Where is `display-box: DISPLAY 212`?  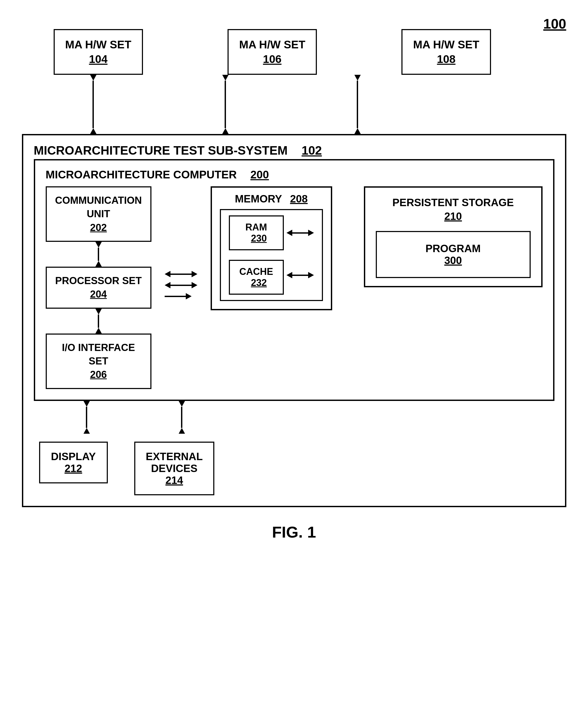
display-box: DISPLAY 212 is located at coordinates (73, 463).